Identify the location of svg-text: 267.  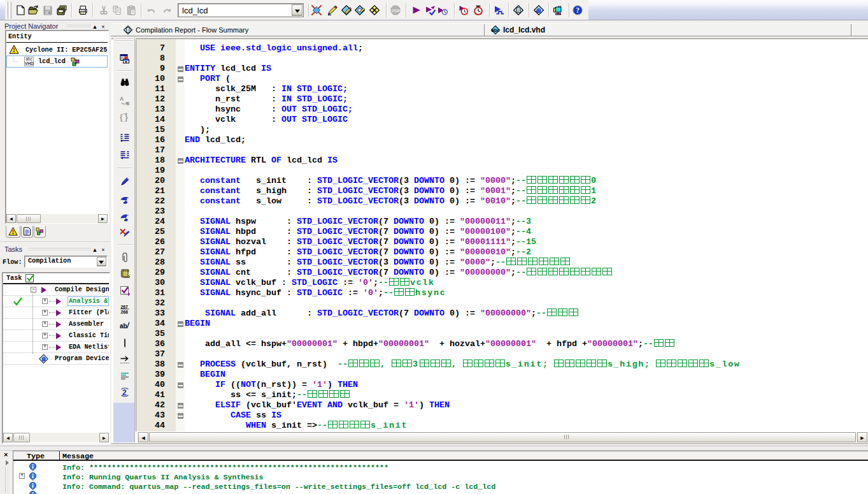
(125, 307).